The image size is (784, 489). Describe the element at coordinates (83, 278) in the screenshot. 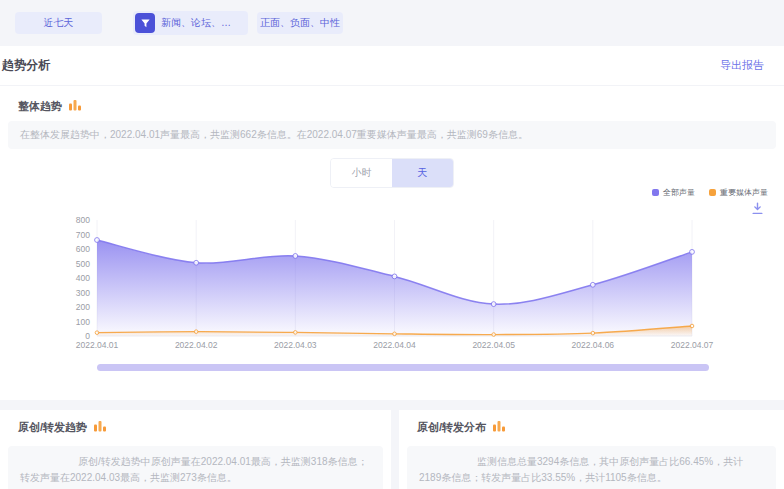

I see `svg-text: 400` at that location.